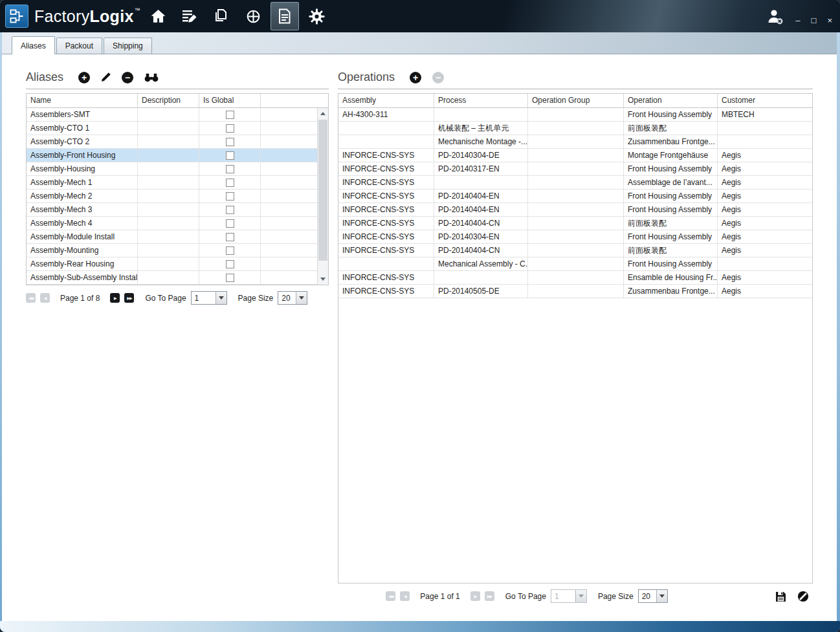 The height and width of the screenshot is (632, 840). Describe the element at coordinates (289, 223) in the screenshot. I see `alias-extra-cell` at that location.